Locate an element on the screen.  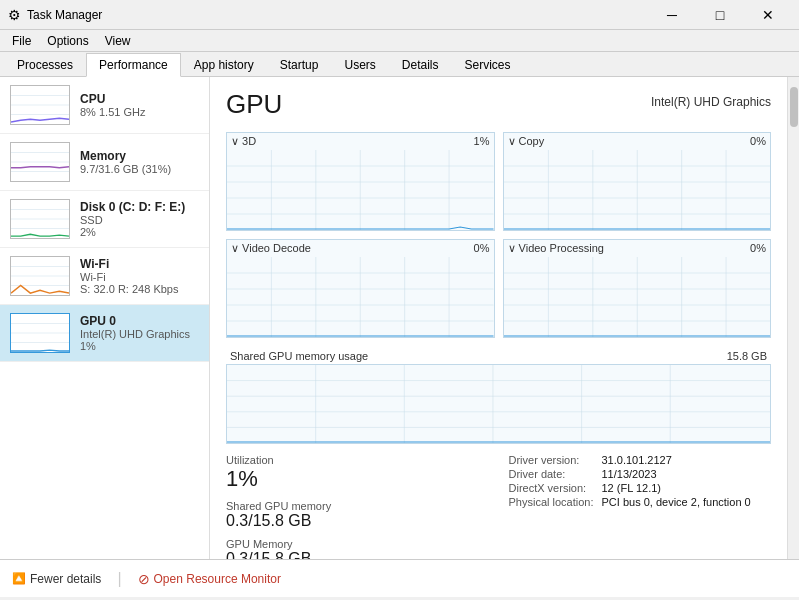
disk-title: Disk 0 (C: D: F: E:) is located at coordinates (140, 207).